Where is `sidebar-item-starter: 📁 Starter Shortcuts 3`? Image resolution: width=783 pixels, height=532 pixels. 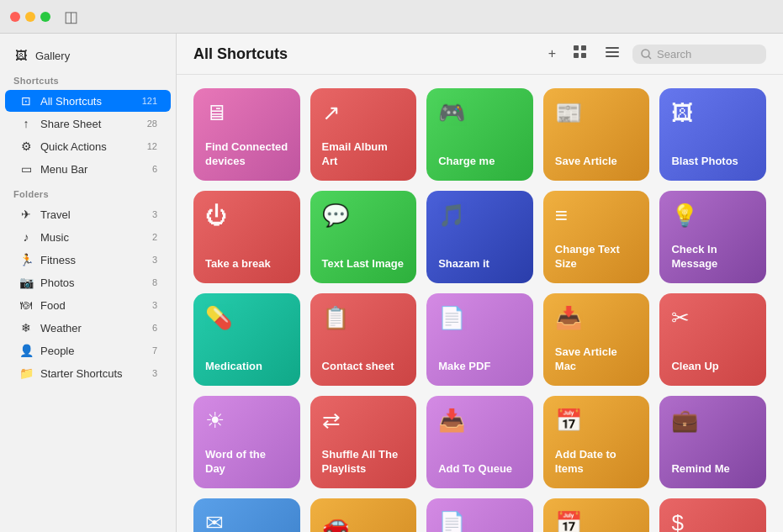
sidebar-item-starter: 📁 Starter Shortcuts 3 is located at coordinates (87, 373).